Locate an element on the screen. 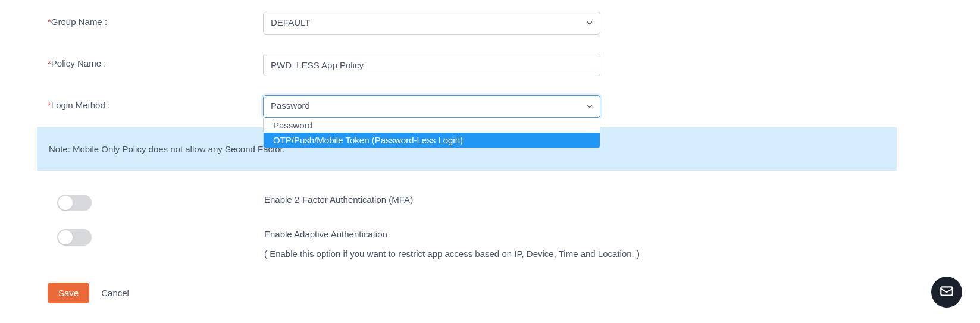  note-text: Note: Mobile Only Policy does not allow … is located at coordinates (167, 149).